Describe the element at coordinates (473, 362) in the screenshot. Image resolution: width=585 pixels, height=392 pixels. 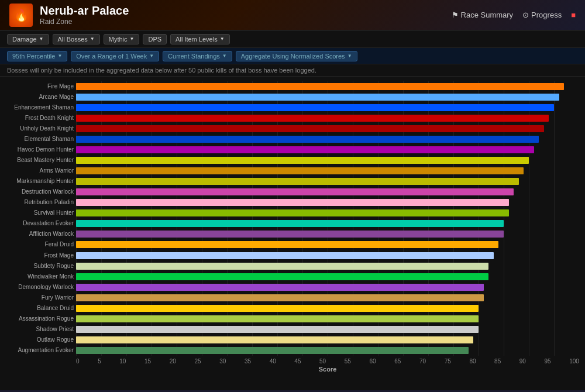
I see `x-tick: 80` at that location.